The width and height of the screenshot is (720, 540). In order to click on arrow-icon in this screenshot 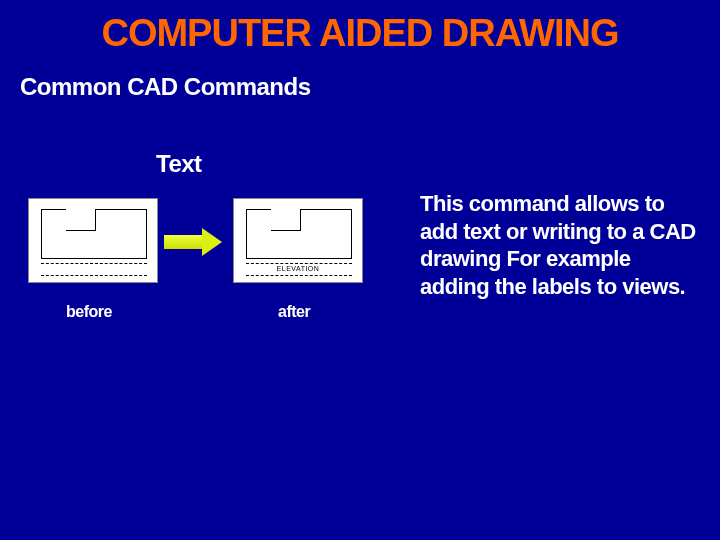, I will do `click(194, 242)`.